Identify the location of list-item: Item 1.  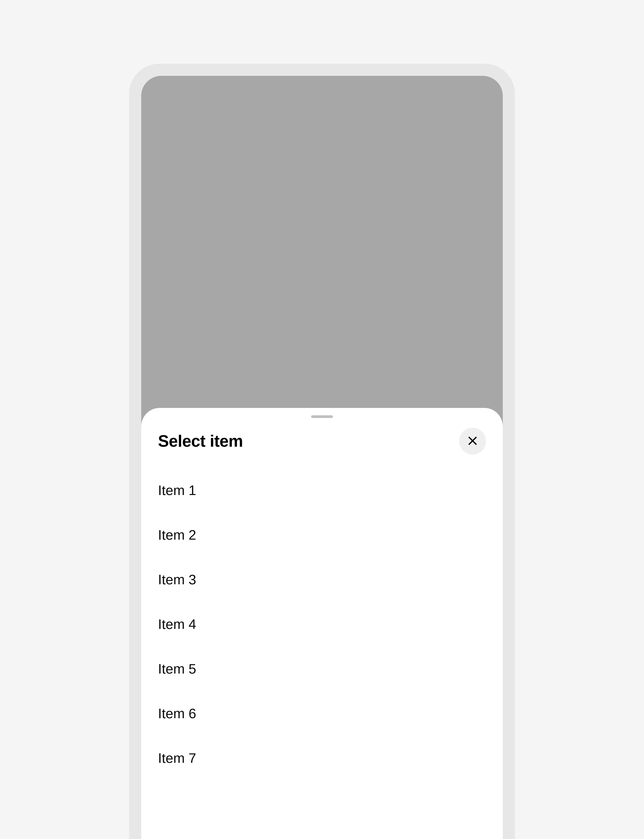
(322, 490).